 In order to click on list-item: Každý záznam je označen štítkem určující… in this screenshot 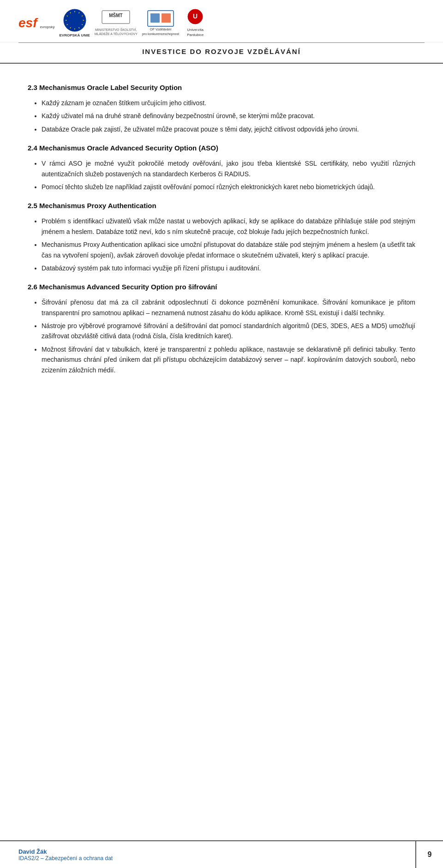, I will do `click(228, 103)`.